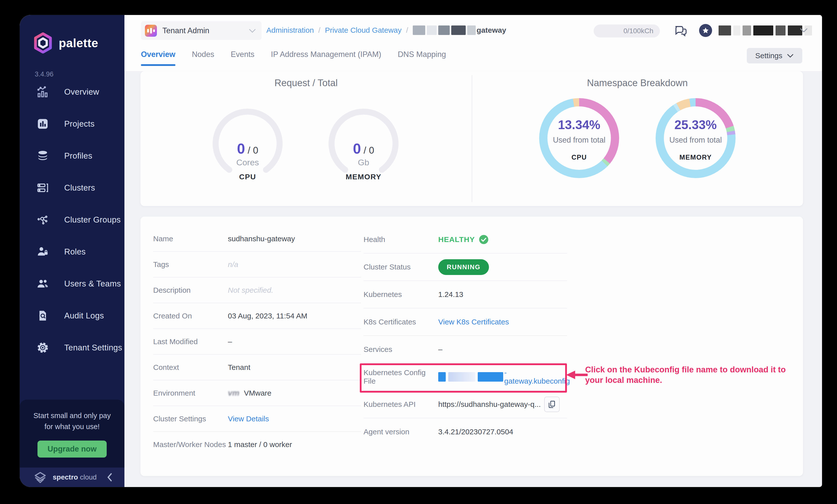  Describe the element at coordinates (72, 124) in the screenshot. I see `sidebar-item-projects: Projects` at that location.